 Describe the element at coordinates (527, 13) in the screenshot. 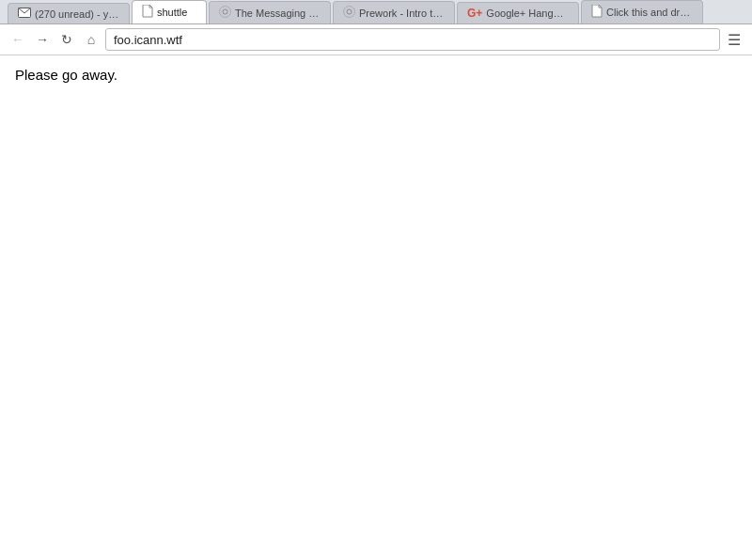

I see `tab-label: Google+ Hangouts -` at that location.